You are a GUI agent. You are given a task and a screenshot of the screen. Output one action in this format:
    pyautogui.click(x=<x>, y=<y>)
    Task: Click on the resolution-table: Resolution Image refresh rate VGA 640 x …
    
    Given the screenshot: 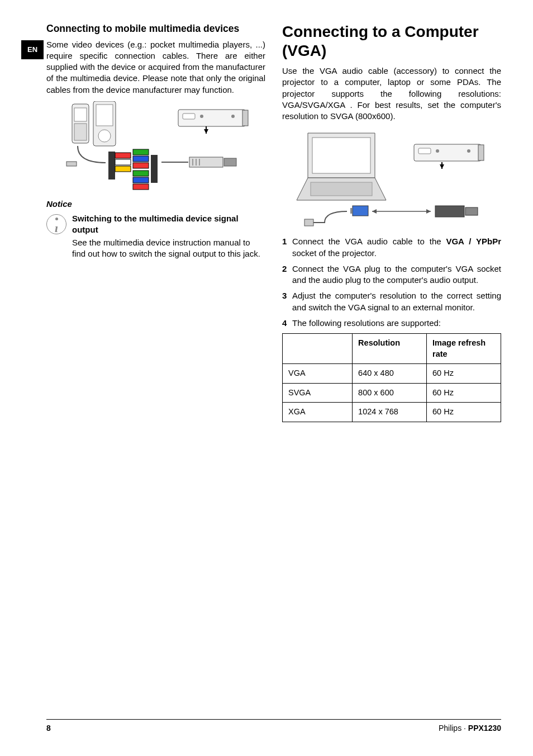 What is the action you would take?
    pyautogui.click(x=392, y=378)
    